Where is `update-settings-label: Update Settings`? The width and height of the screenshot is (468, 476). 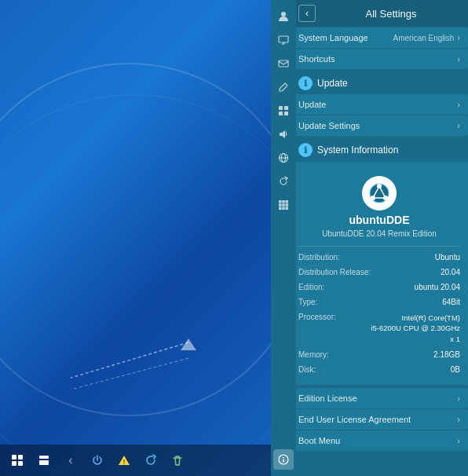
update-settings-label: Update Settings is located at coordinates (329, 126).